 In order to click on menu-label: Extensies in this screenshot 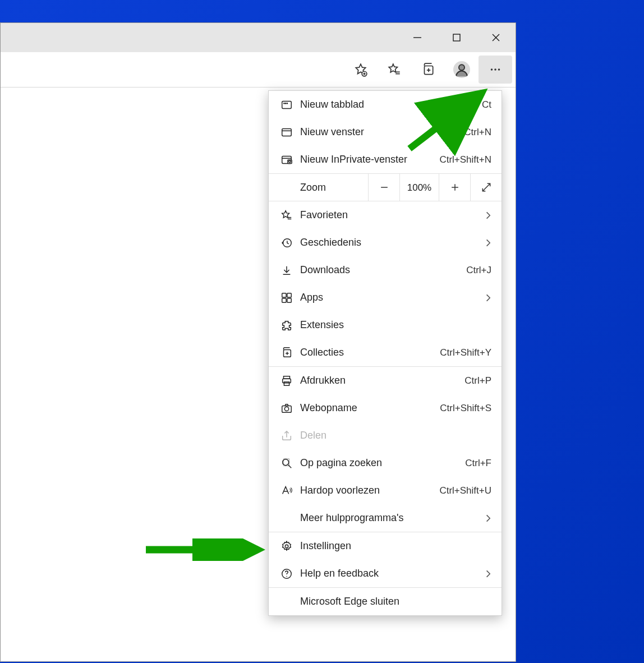, I will do `click(394, 325)`.